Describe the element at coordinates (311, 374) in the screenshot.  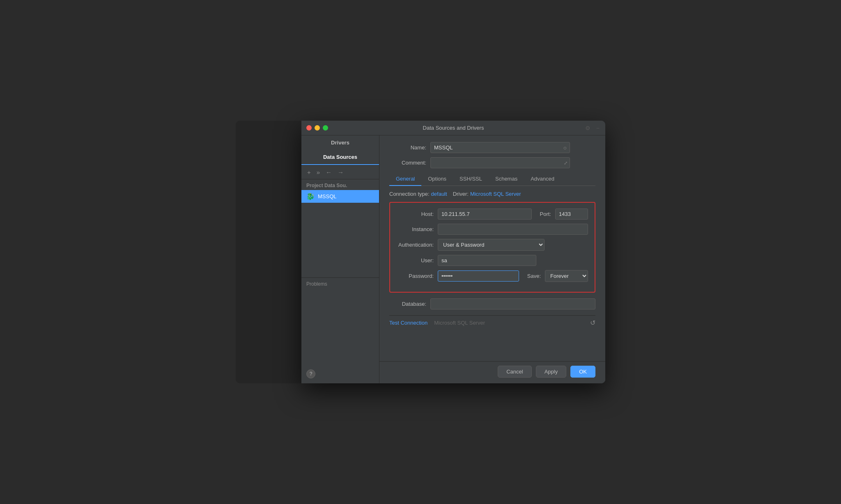
I see `help-button: ?` at that location.